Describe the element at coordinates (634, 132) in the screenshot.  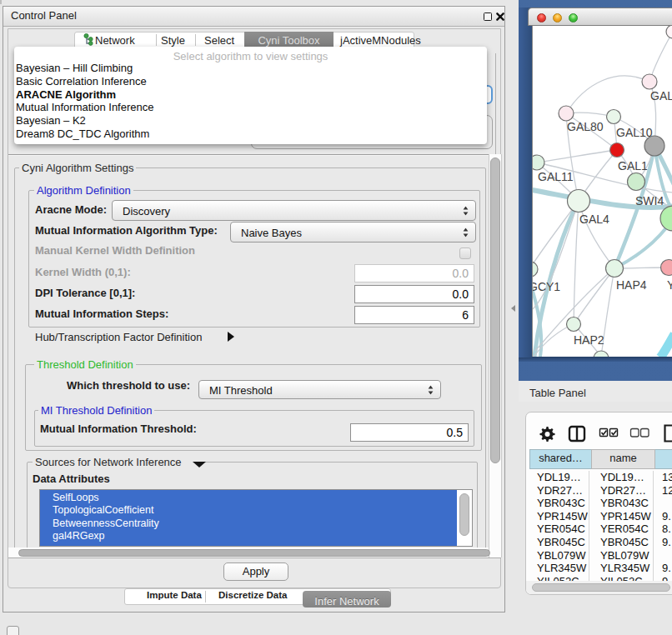
I see `svg-text: GAL10` at that location.